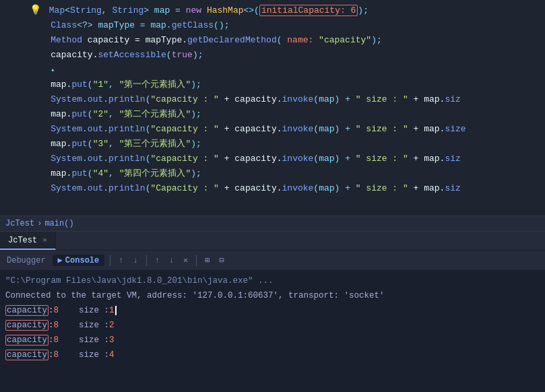 This screenshot has height=392, width=545. I want to click on code-token: <, so click(67, 11).